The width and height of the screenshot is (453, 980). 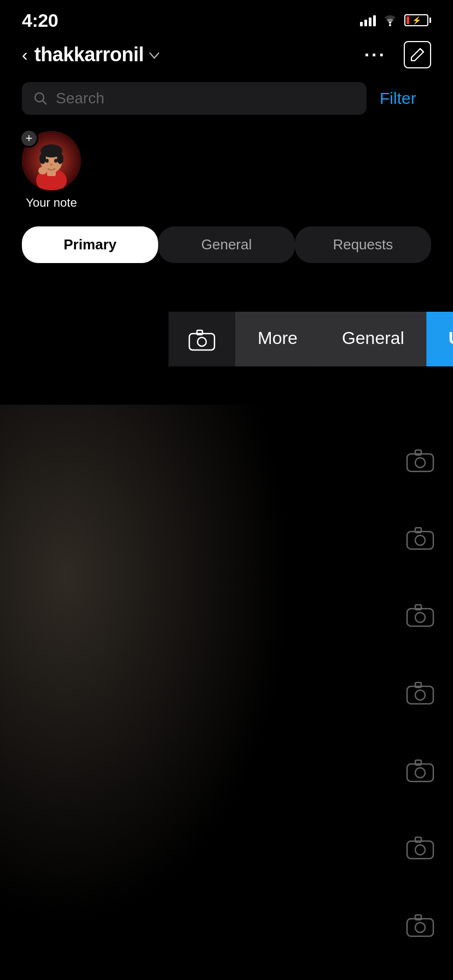 What do you see at coordinates (417, 55) in the screenshot?
I see `compose-button` at bounding box center [417, 55].